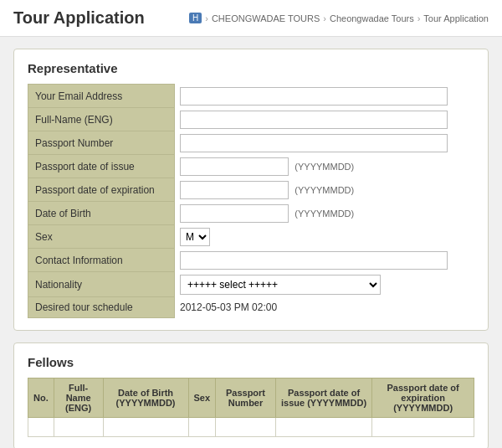  What do you see at coordinates (456, 18) in the screenshot?
I see `breadcrumb-item-3: Tour Application` at bounding box center [456, 18].